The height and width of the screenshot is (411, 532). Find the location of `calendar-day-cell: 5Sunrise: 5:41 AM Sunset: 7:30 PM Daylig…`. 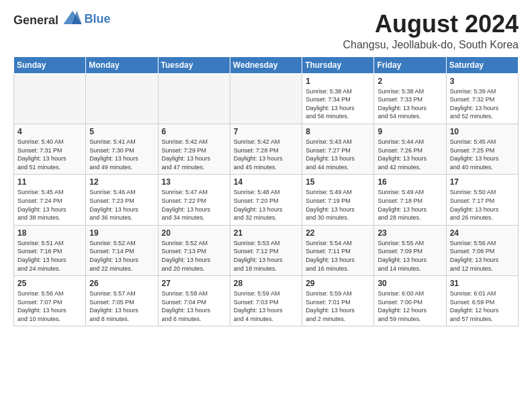

calendar-day-cell: 5Sunrise: 5:41 AM Sunset: 7:30 PM Daylig… is located at coordinates (122, 149).